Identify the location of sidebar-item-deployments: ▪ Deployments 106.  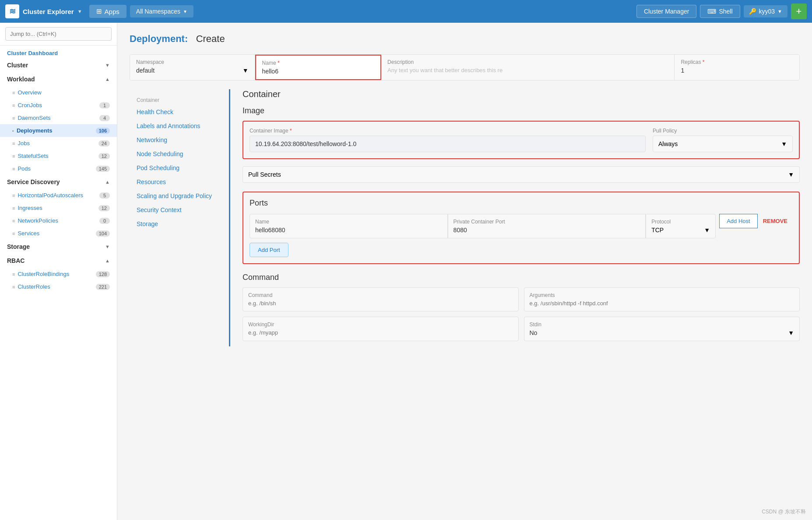
(59, 130).